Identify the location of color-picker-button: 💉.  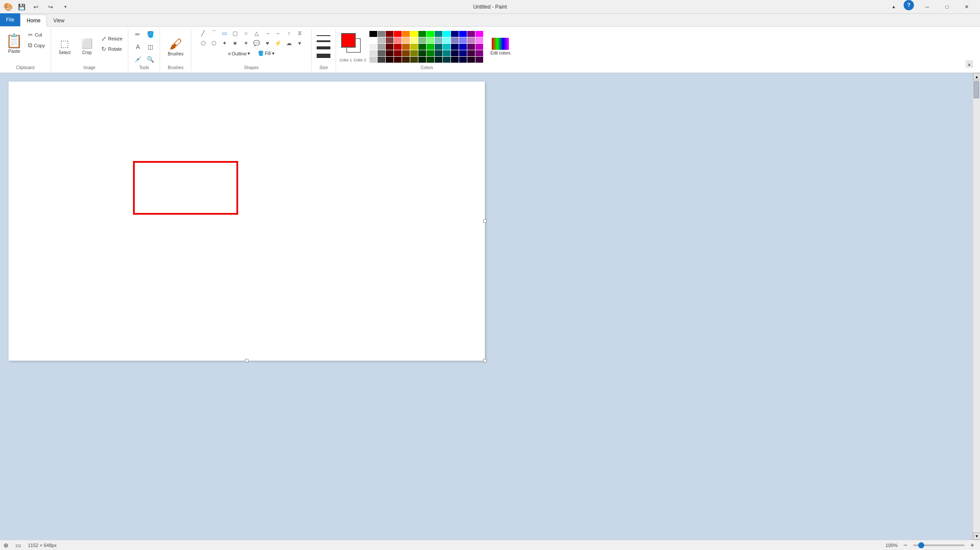
(138, 59).